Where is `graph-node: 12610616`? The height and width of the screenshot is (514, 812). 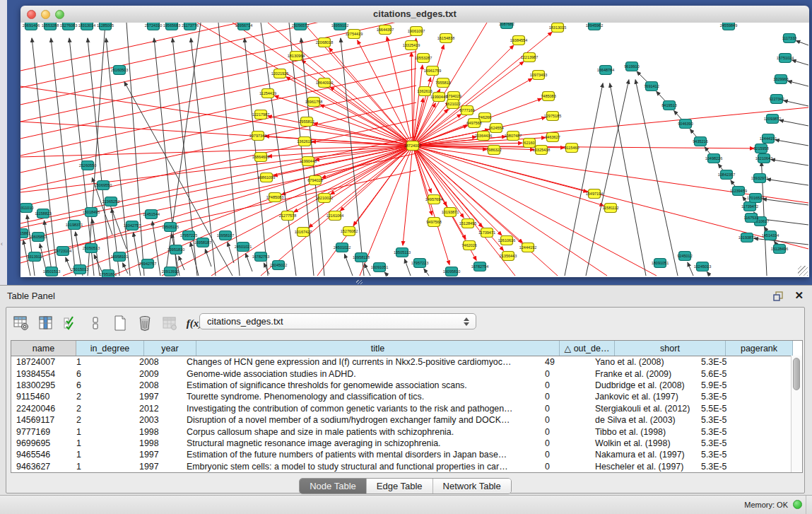
graph-node: 12610616 is located at coordinates (507, 240).